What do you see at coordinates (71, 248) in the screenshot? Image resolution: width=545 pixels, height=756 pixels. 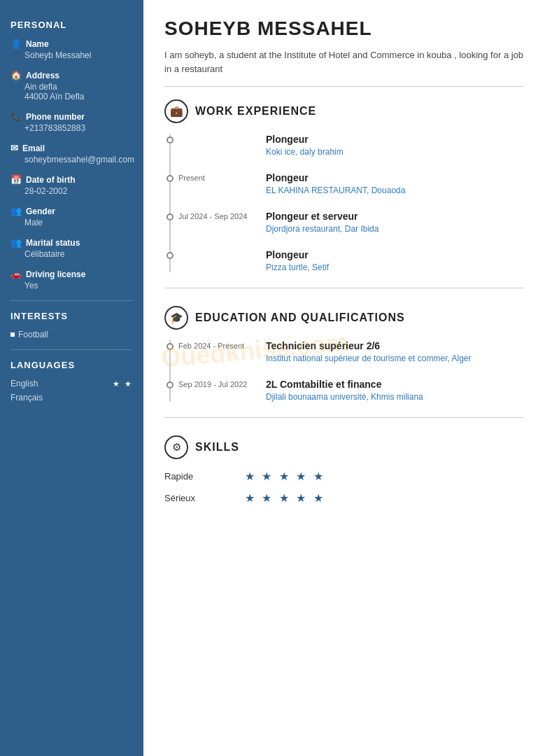 I see `sidebar-item-marital: 👥 Marital status Célibataire` at bounding box center [71, 248].